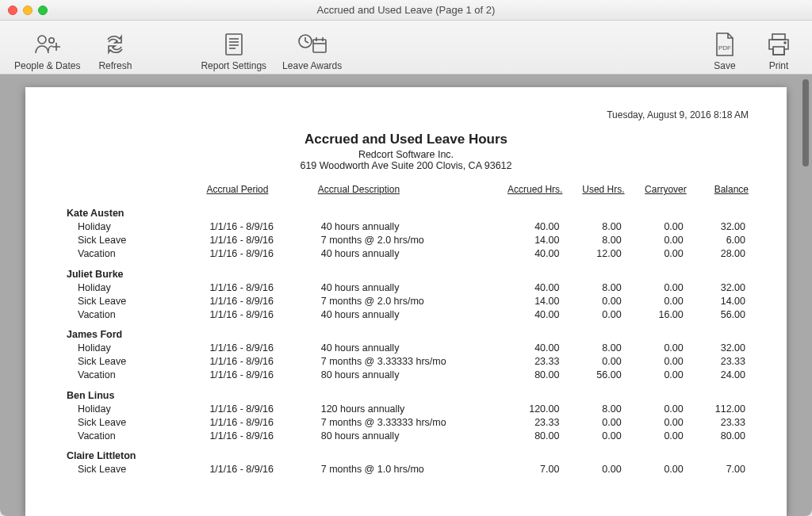  Describe the element at coordinates (135, 314) in the screenshot. I see `leave-category: Vacation` at that location.